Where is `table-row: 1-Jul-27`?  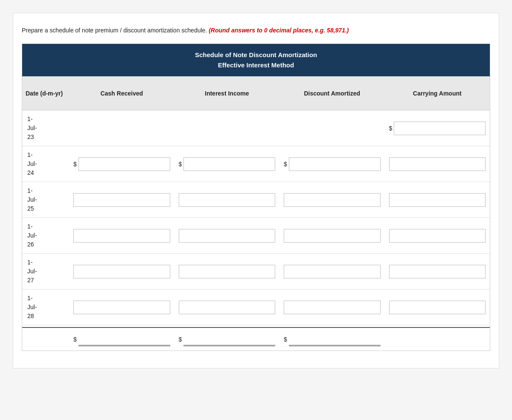
table-row: 1-Jul-27 is located at coordinates (256, 272).